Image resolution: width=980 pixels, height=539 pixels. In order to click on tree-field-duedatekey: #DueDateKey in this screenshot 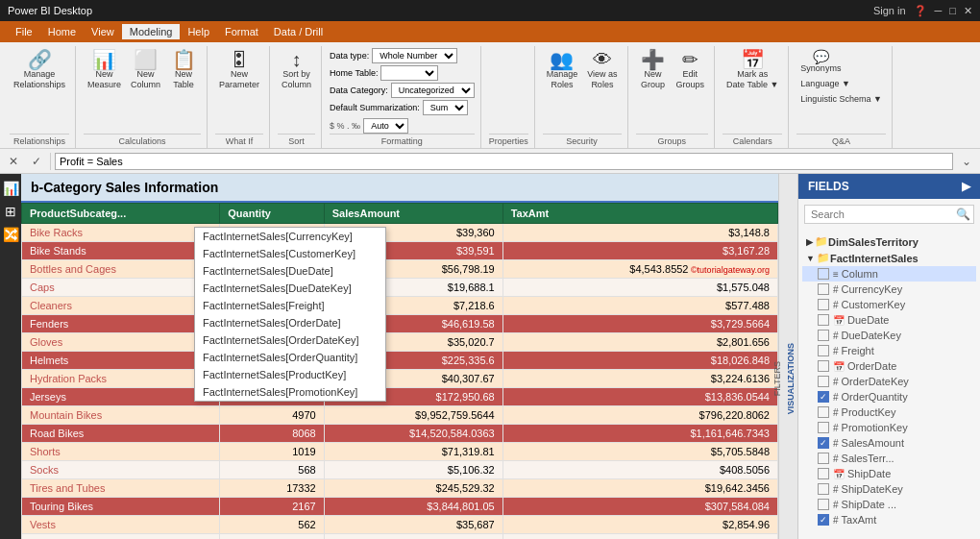, I will do `click(890, 335)`.